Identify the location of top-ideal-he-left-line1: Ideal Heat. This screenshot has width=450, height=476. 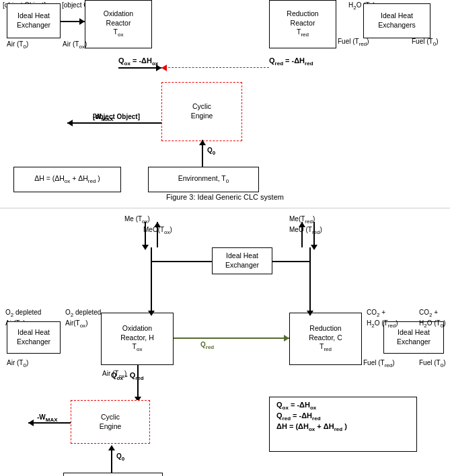
(34, 16).